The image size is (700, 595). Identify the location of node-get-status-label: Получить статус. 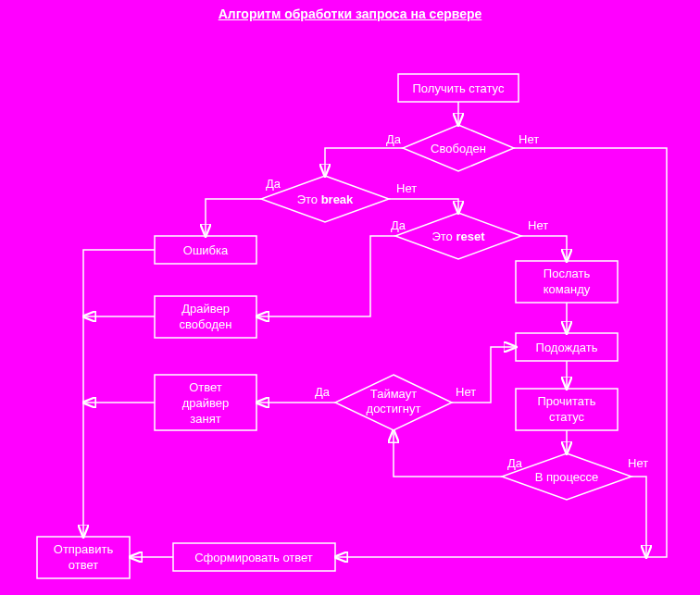
(459, 89).